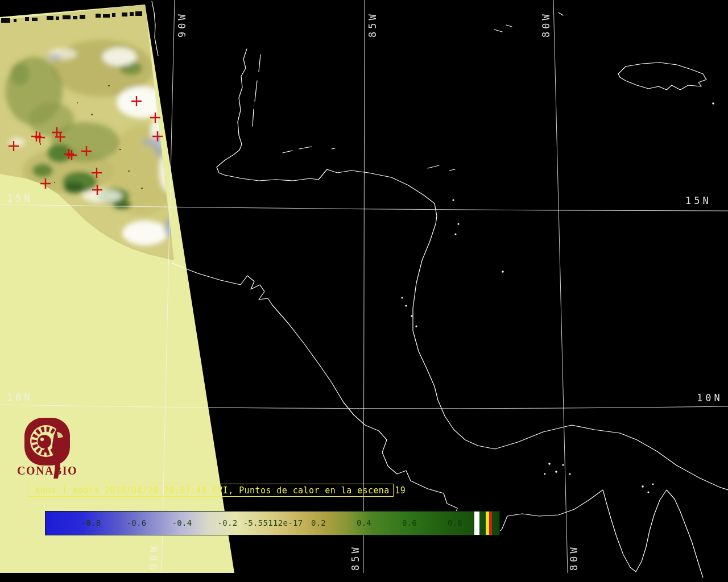 Image resolution: width=728 pixels, height=582 pixels. Describe the element at coordinates (410, 523) in the screenshot. I see `colorbar-tick: 0.6` at that location.